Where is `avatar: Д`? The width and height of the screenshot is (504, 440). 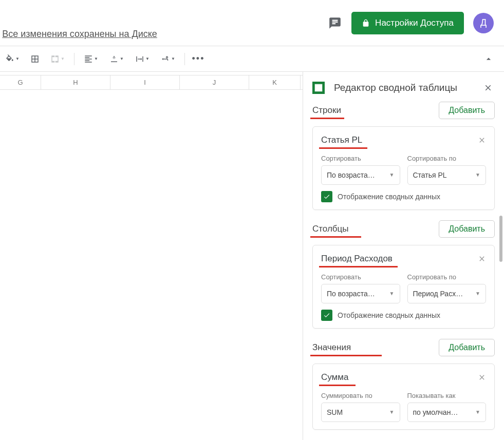 avatar: Д is located at coordinates (483, 23).